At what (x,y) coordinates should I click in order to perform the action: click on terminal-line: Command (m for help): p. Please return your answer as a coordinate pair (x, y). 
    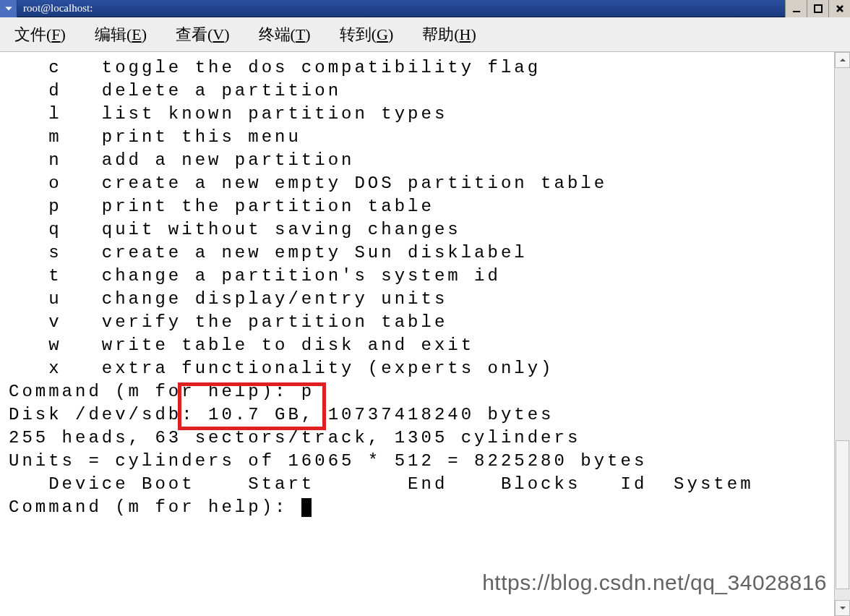
    Looking at the image, I should click on (417, 392).